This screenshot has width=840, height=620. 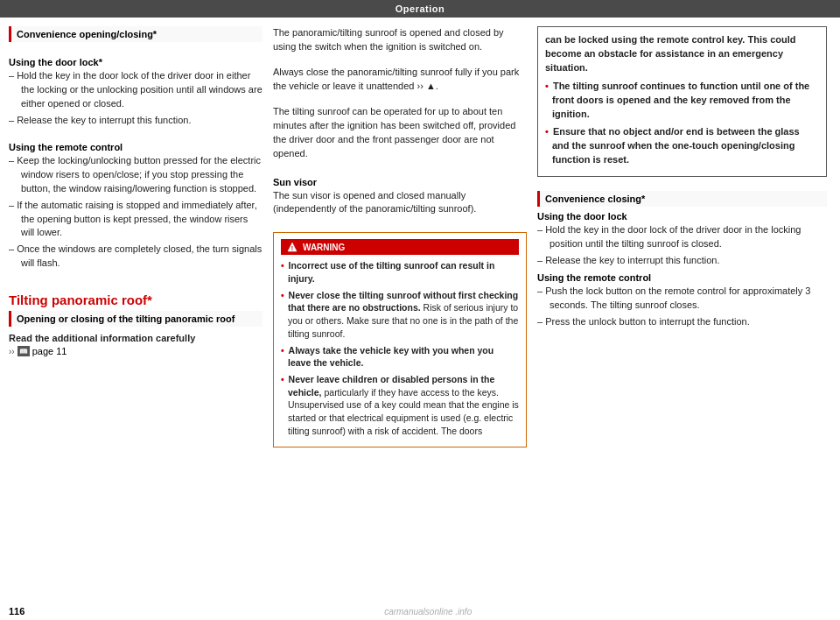 What do you see at coordinates (682, 322) in the screenshot?
I see `remote-right-item-2: – Press the unlock button to interrupt t…` at bounding box center [682, 322].